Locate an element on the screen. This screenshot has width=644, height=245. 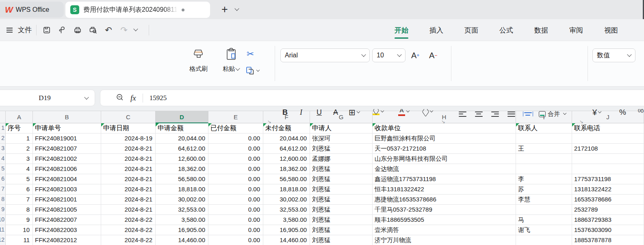
print-button is located at coordinates (78, 30).